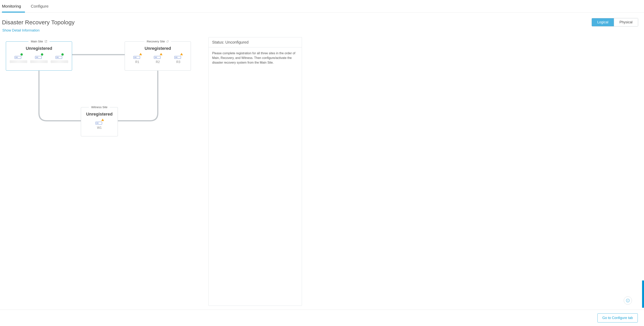  Describe the element at coordinates (322, 318) in the screenshot. I see `bottom-bar: Go to Configure tab` at that location.